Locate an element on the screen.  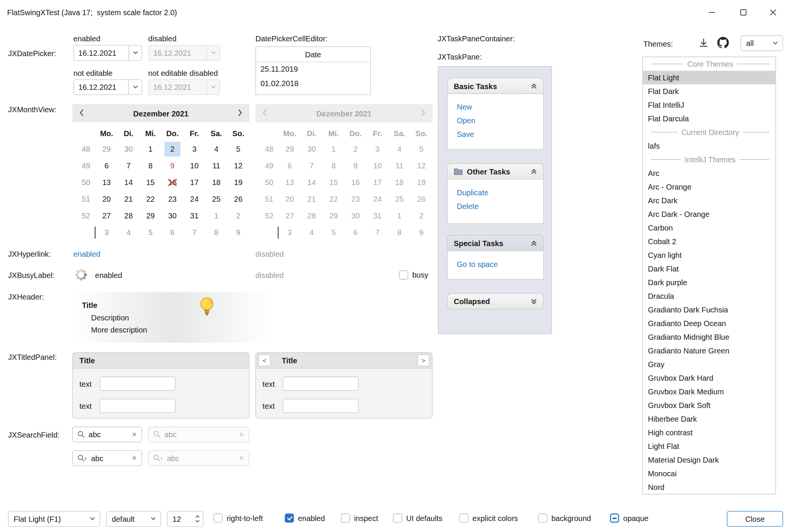
day-cell: 13 is located at coordinates (107, 182).